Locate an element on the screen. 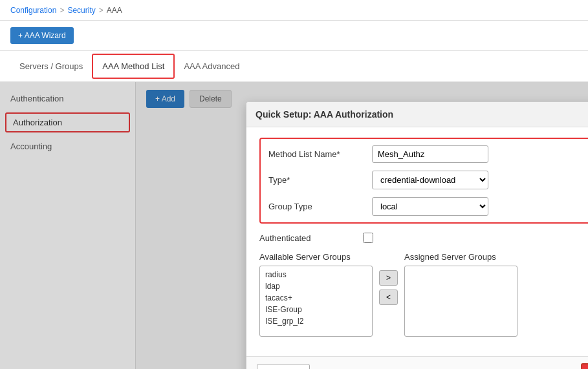  dialog-title: Quick Setup: AAA Authorization is located at coordinates (325, 114).